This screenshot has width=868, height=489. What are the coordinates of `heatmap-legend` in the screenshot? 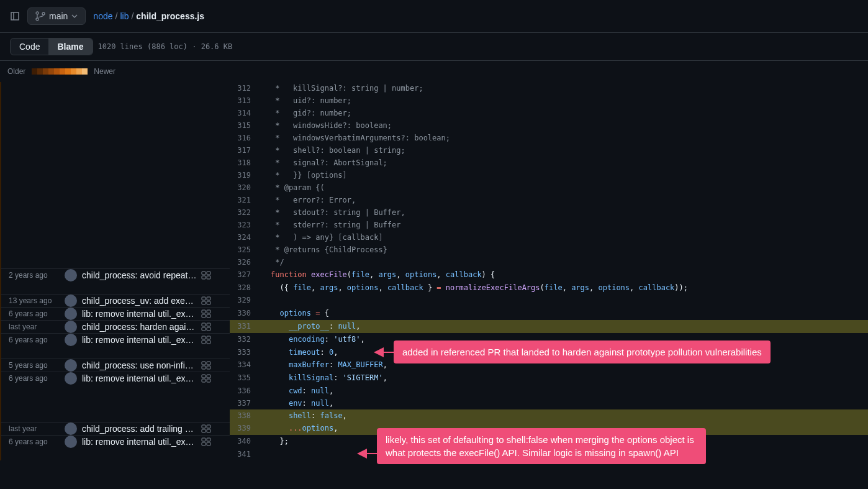 It's located at (60, 71).